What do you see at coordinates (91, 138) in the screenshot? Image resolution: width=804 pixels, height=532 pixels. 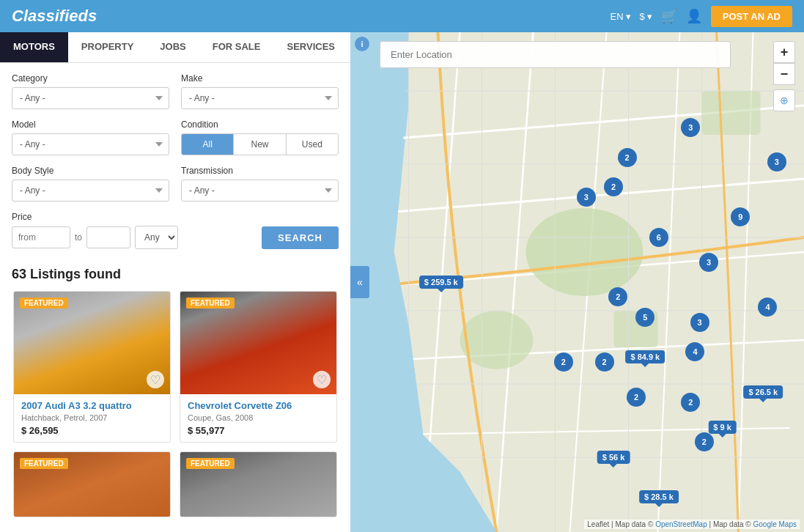 I see `model-group: Model - Any -` at bounding box center [91, 138].